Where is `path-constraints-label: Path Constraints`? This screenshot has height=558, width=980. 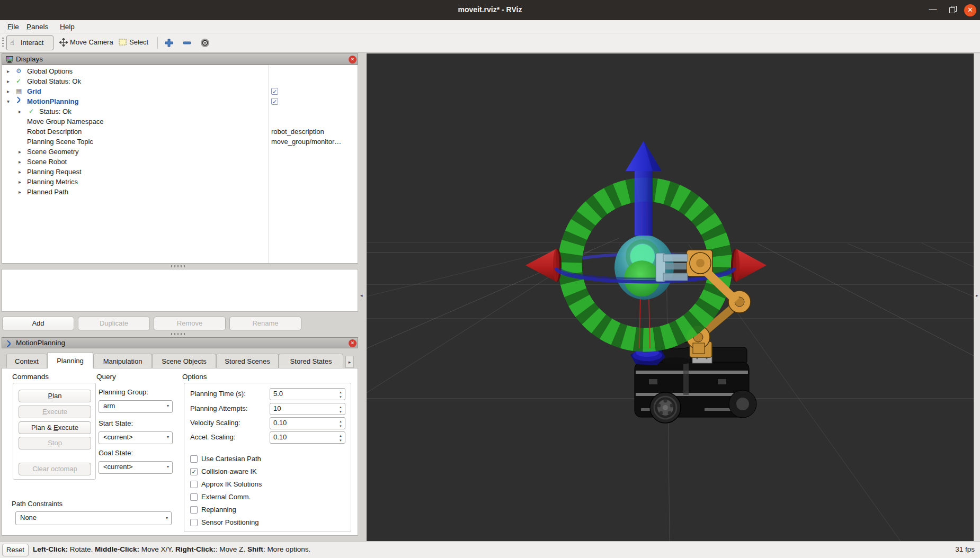 path-constraints-label: Path Constraints is located at coordinates (37, 504).